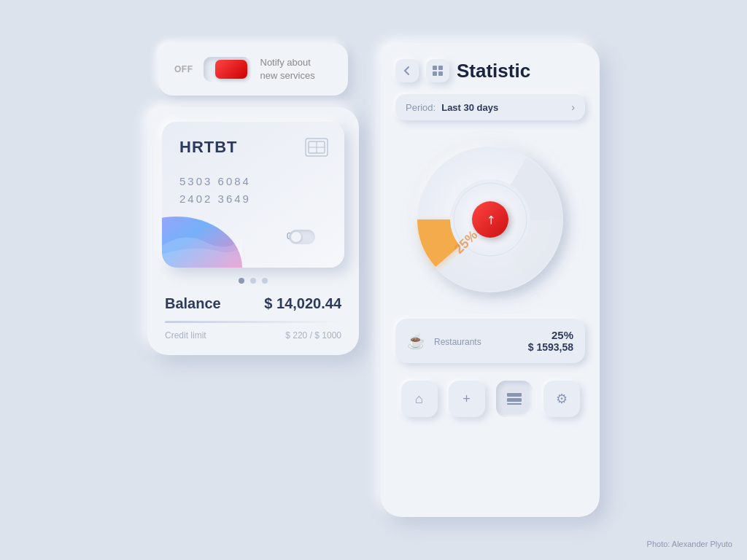 This screenshot has height=560, width=747. I want to click on nav-cards-button, so click(514, 399).